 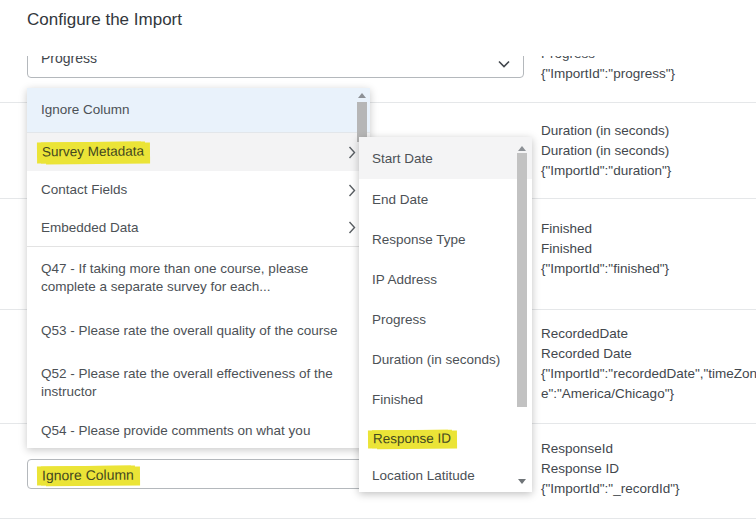 What do you see at coordinates (198, 190) in the screenshot?
I see `menu-item-contact-fields: Contact Fields` at bounding box center [198, 190].